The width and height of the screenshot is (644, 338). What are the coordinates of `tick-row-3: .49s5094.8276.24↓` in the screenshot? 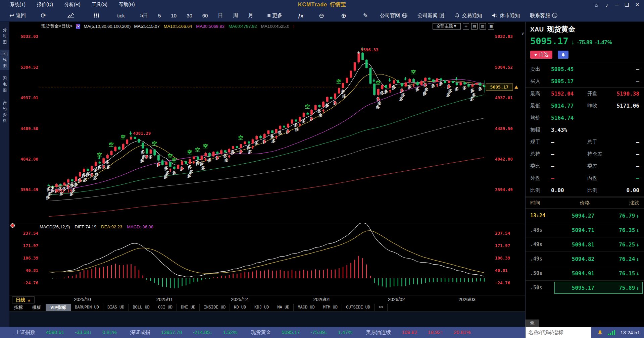 It's located at (585, 259).